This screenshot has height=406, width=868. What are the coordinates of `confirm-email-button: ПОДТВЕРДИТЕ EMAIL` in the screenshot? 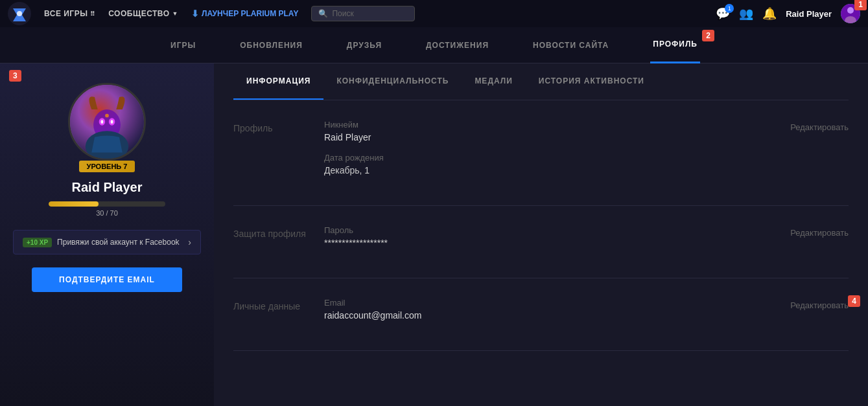 It's located at (107, 280).